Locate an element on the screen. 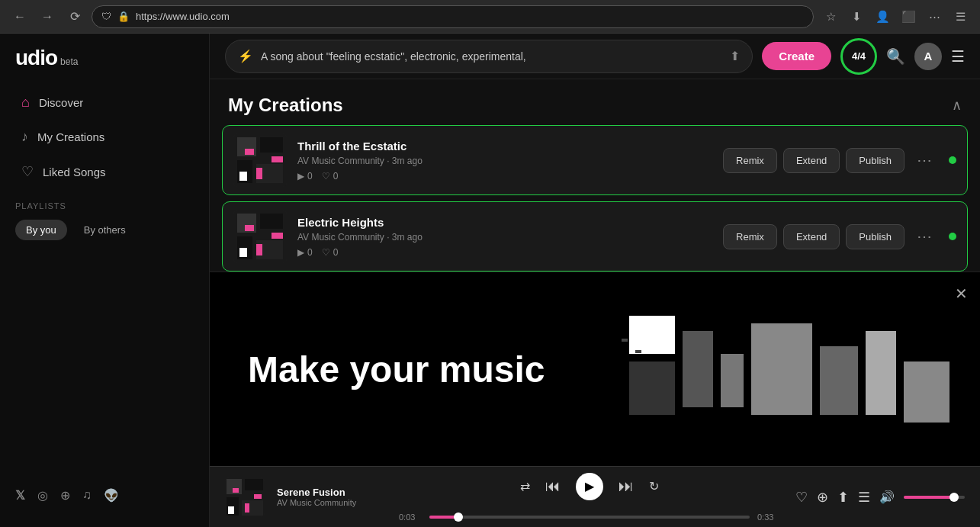 Image resolution: width=980 pixels, height=527 pixels. add-button: ⊕ is located at coordinates (822, 497).